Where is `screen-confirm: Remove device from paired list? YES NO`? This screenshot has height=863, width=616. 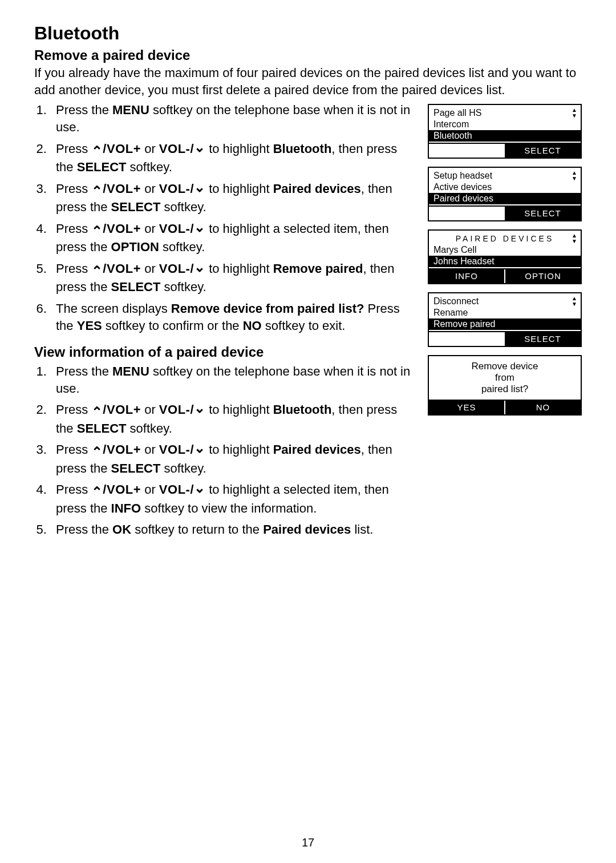 screen-confirm: Remove device from paired list? YES NO is located at coordinates (505, 385).